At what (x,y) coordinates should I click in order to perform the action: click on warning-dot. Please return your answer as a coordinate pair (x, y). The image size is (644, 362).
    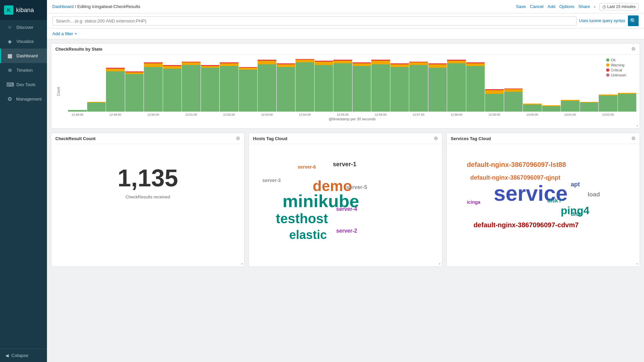
    Looking at the image, I should click on (608, 65).